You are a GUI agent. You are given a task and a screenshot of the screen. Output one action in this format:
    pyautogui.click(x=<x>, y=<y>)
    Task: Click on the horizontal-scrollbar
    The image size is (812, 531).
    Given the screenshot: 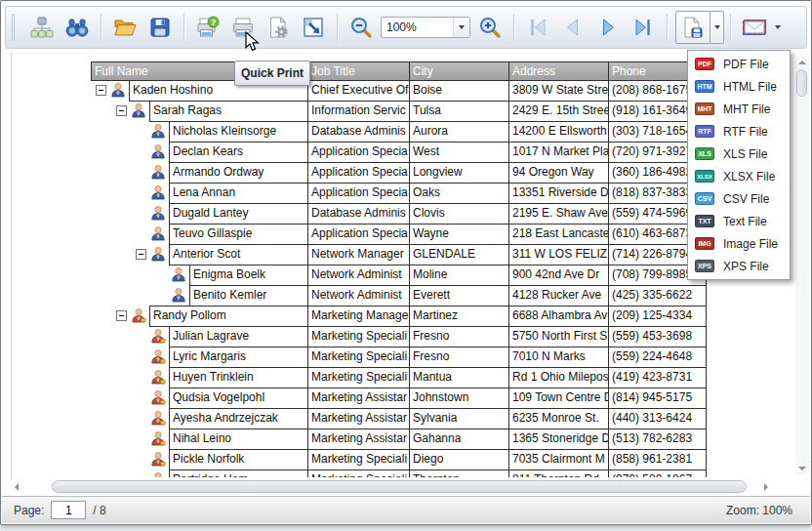 What is the action you would take?
    pyautogui.click(x=398, y=486)
    